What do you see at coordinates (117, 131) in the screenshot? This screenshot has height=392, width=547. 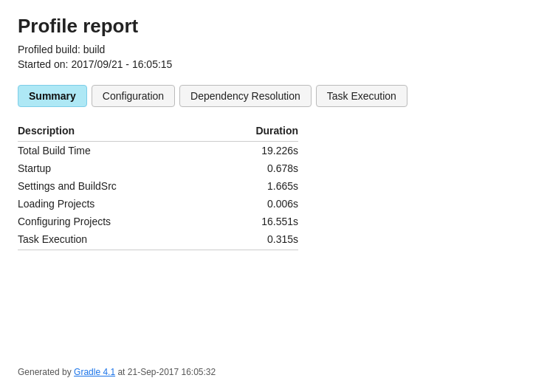 I see `col-header-description: Description` at bounding box center [117, 131].